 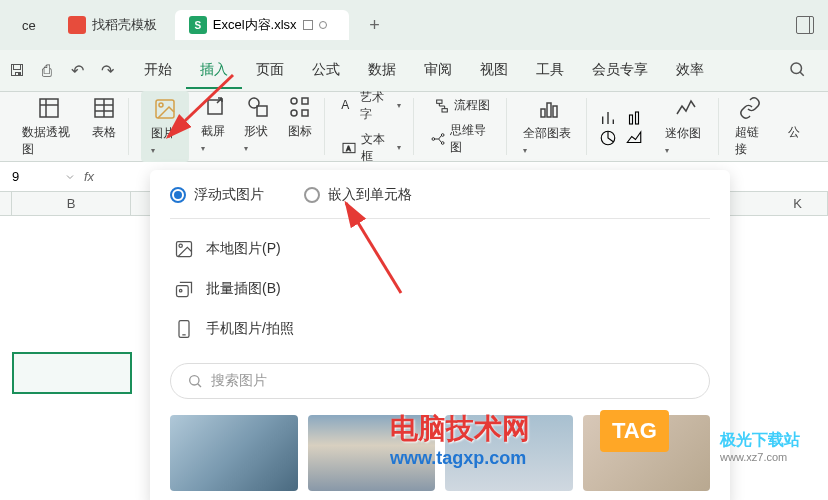 I want to click on shapes-button: 形状 ▾, so click(x=258, y=126).